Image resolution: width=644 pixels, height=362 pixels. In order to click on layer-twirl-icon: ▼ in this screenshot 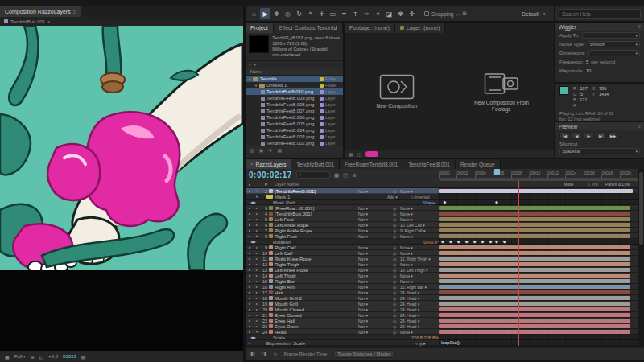, I will do `click(257, 237)`.